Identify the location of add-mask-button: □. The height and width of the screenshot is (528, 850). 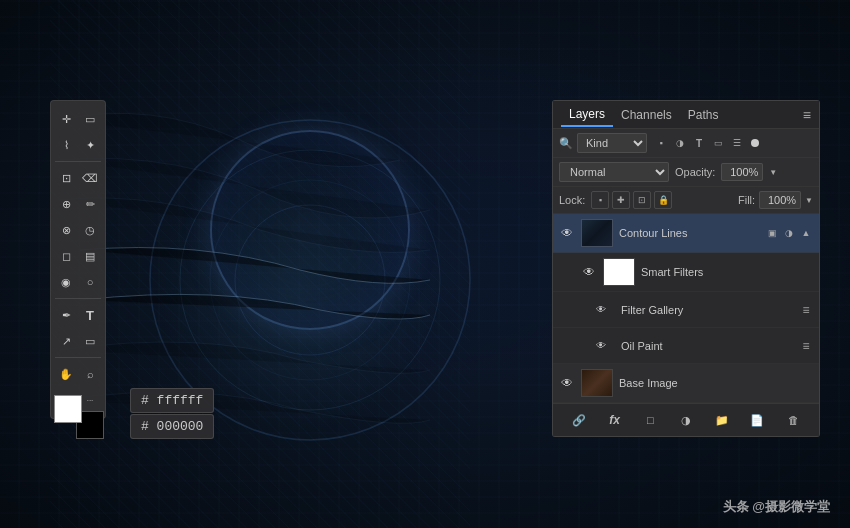
(650, 420).